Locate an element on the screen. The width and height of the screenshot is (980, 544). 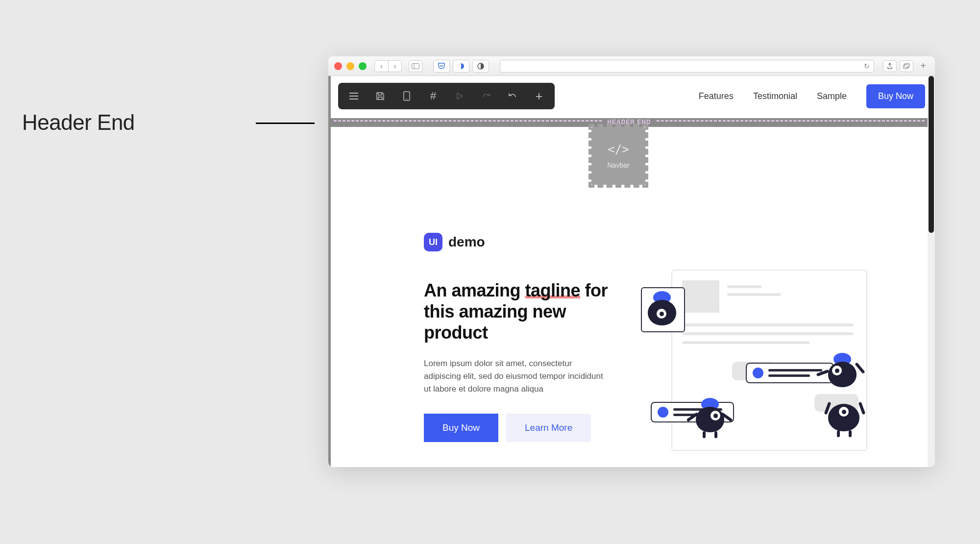
code-icon: </> is located at coordinates (618, 149).